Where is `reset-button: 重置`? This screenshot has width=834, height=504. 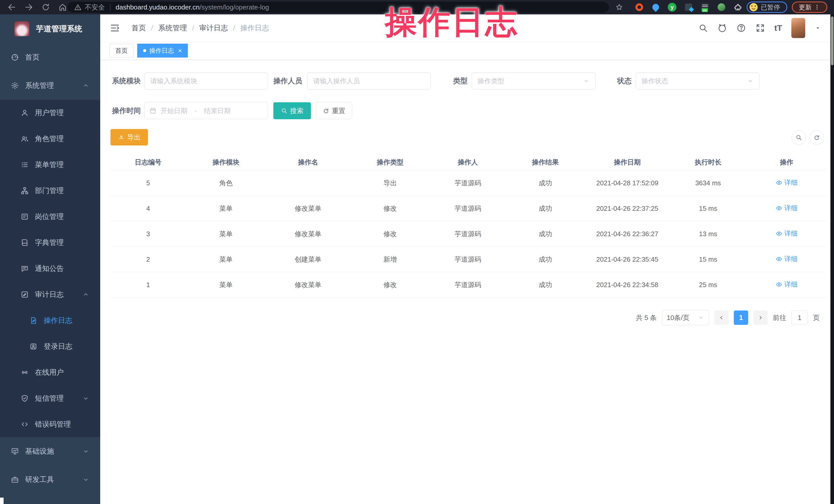 reset-button: 重置 is located at coordinates (334, 111).